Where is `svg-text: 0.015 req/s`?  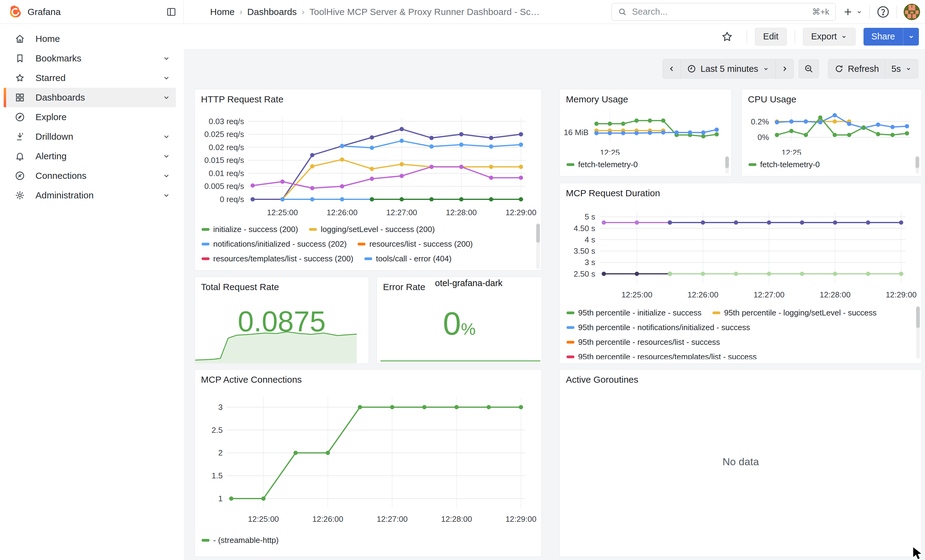
svg-text: 0.015 req/s is located at coordinates (224, 160).